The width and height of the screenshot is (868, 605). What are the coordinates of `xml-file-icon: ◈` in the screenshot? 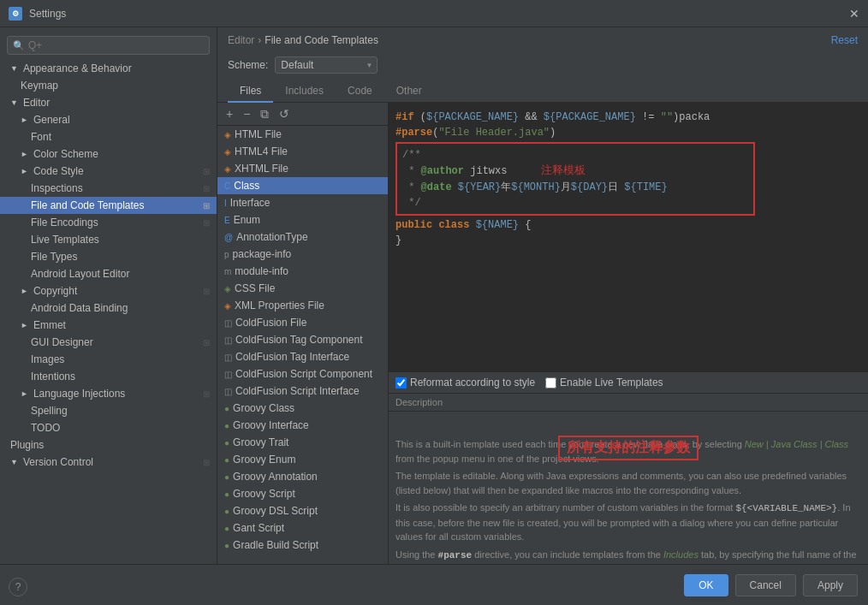 It's located at (228, 306).